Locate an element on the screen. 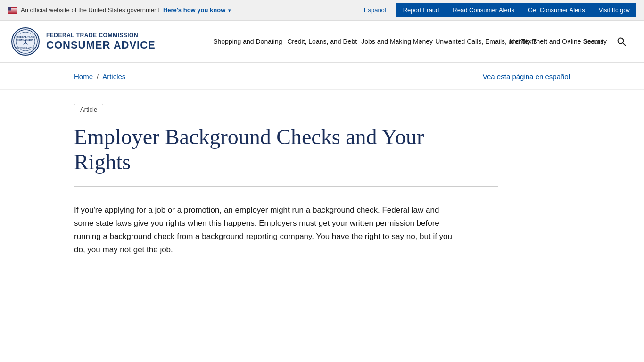  official-text: An official website of the United States… is located at coordinates (90, 10).